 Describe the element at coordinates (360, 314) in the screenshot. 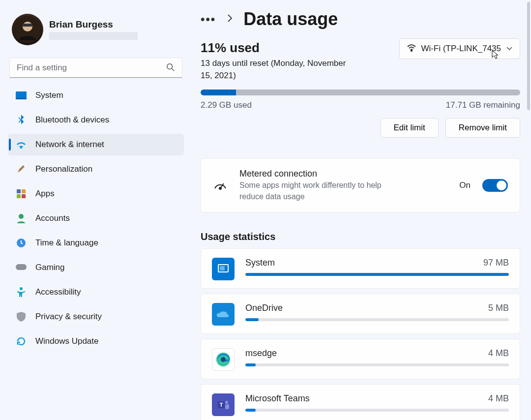

I see `app-row-onedrive: OneDrive5 MB` at that location.